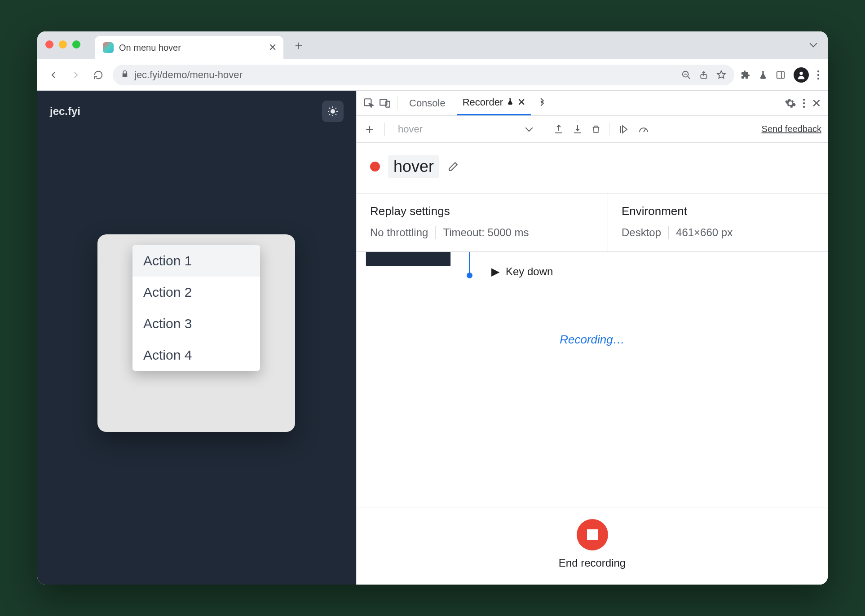 The width and height of the screenshot is (865, 616). Describe the element at coordinates (196, 292) in the screenshot. I see `menu-item-action-2: Action 2` at that location.